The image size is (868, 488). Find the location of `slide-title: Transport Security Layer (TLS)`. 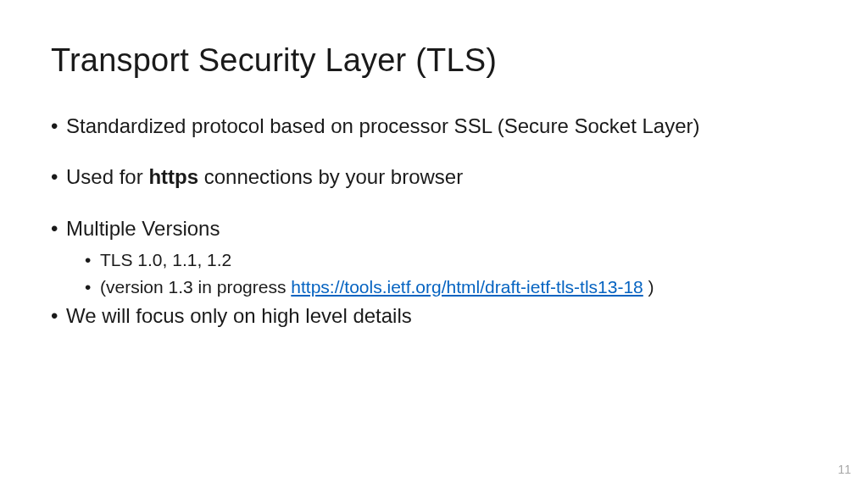

slide-title: Transport Security Layer (TLS) is located at coordinates (434, 61).